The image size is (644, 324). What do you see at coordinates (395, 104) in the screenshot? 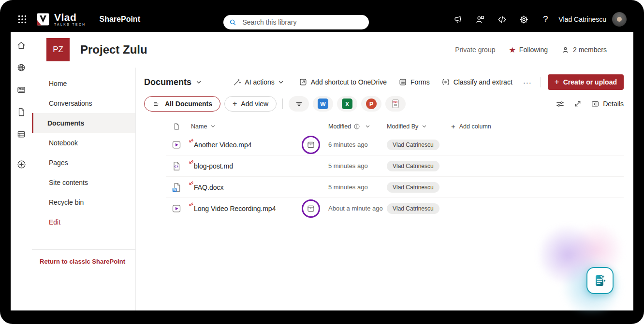
I see `filter-pdf-button: PDF` at bounding box center [395, 104].